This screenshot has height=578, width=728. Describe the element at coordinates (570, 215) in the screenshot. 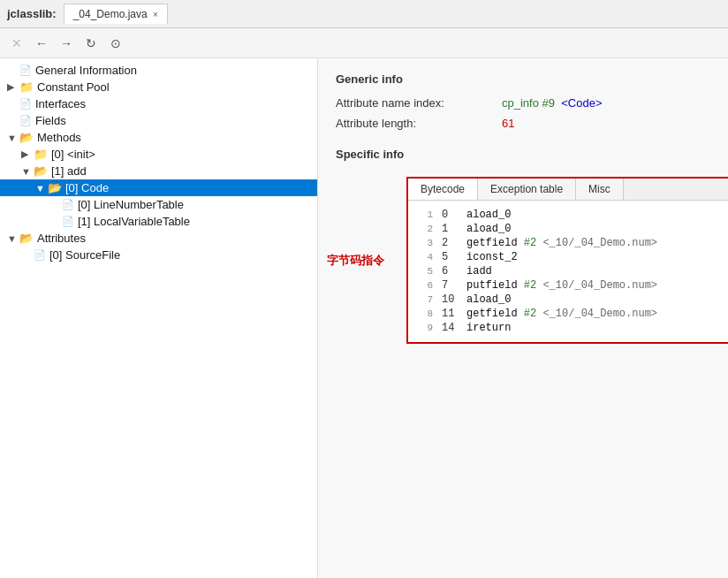

I see `bc-row-1: 1 0 aload_0` at that location.